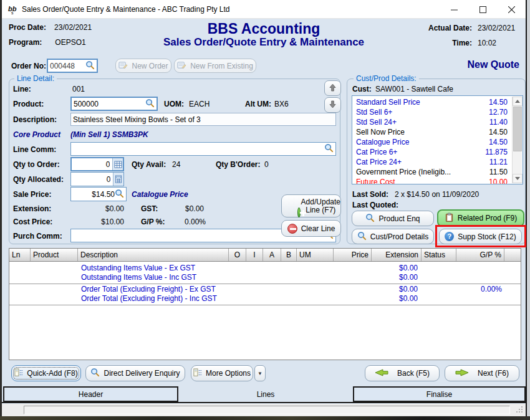  Describe the element at coordinates (52, 373) in the screenshot. I see `quick-add-label: Quick-Add (F8)` at that location.